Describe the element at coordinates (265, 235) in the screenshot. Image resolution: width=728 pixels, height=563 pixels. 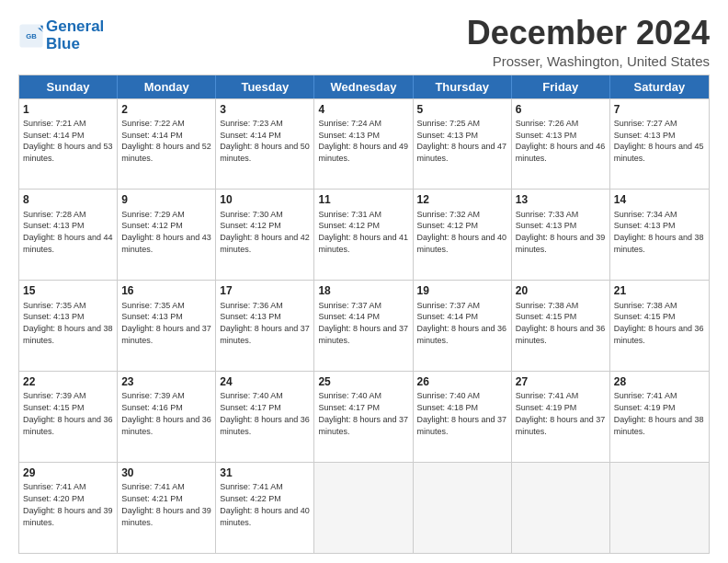
I see `day-cell-10: 10 Sunrise: 7:30 AMSunset: 4:12 PMDaylig…` at that location.